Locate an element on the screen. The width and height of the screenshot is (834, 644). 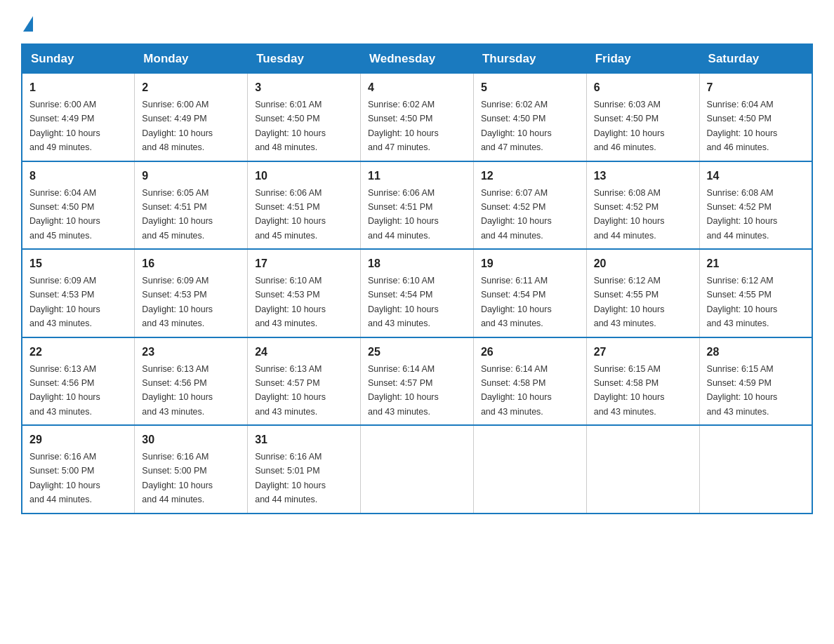
calendar-cell: 16 Sunrise: 6:09 AMSunset: 4:53 PMDaylig… is located at coordinates (191, 293).